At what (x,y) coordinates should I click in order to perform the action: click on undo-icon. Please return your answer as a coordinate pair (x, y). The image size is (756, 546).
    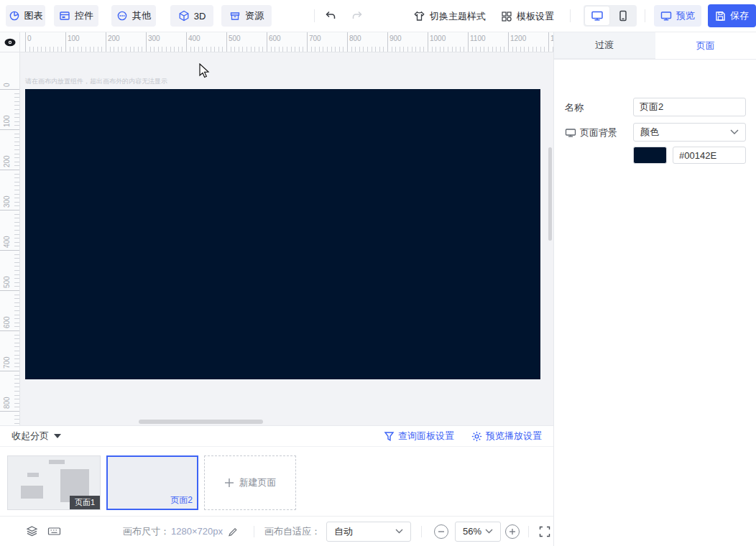
    Looking at the image, I should click on (331, 16).